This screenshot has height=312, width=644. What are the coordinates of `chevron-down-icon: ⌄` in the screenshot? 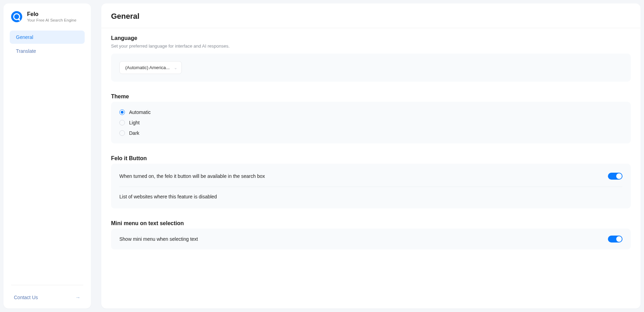 It's located at (176, 68).